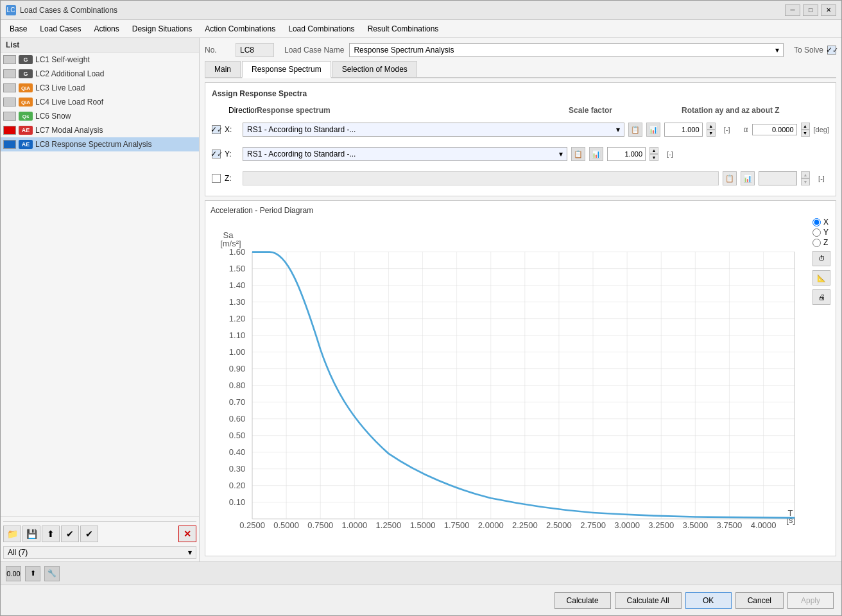 Image resolution: width=842 pixels, height=616 pixels. Describe the element at coordinates (187, 534) in the screenshot. I see `delete-button: ✕` at that location.